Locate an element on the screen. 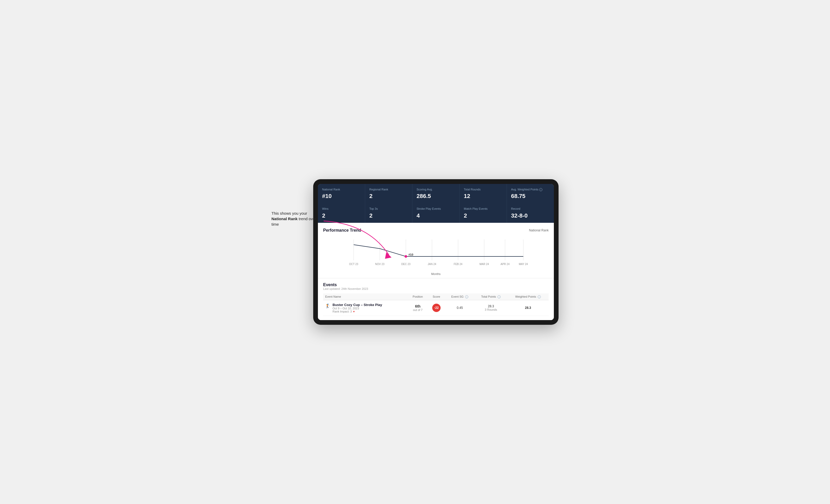  tablet-screen: National Rank #10 Regional Rank 2 Scorin… is located at coordinates (436, 252).